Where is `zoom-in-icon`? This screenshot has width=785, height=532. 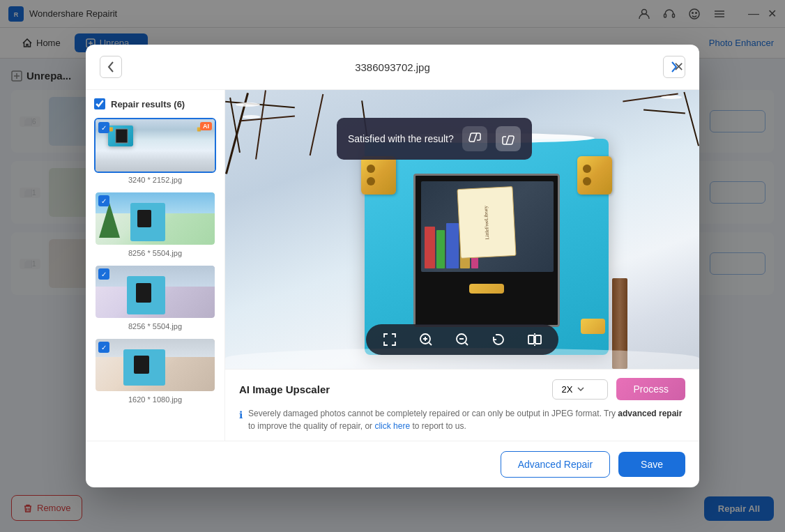
zoom-in-icon is located at coordinates (426, 340).